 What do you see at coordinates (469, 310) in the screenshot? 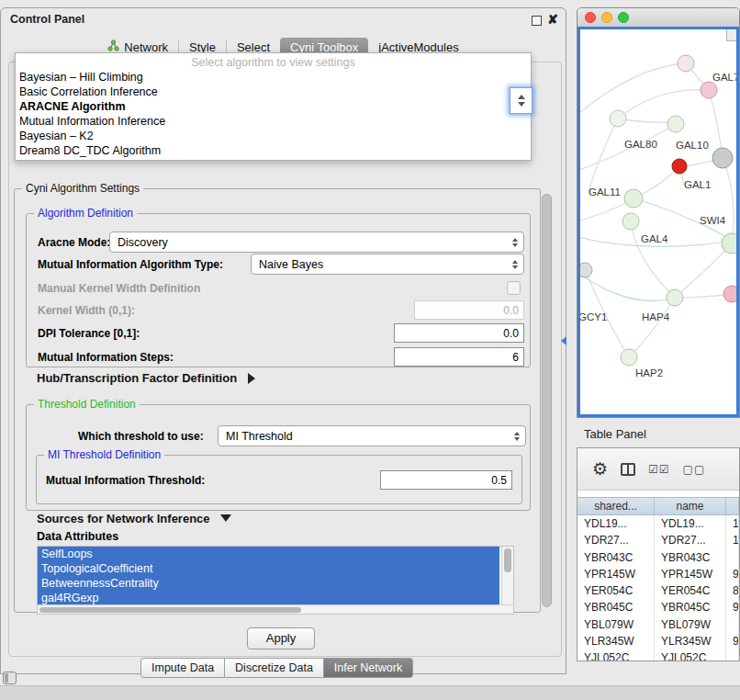
I see `kernel-width-field: 0.0` at bounding box center [469, 310].